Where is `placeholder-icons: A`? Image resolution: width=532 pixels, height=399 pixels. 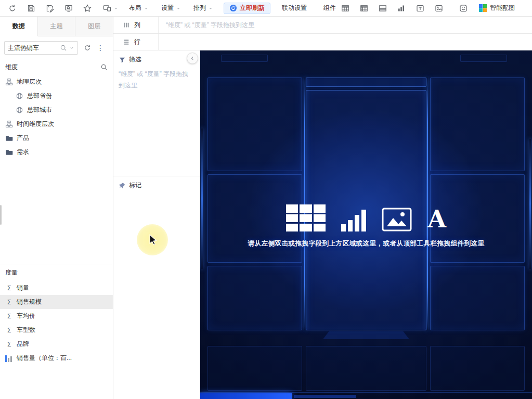 placeholder-icons: A is located at coordinates (366, 218).